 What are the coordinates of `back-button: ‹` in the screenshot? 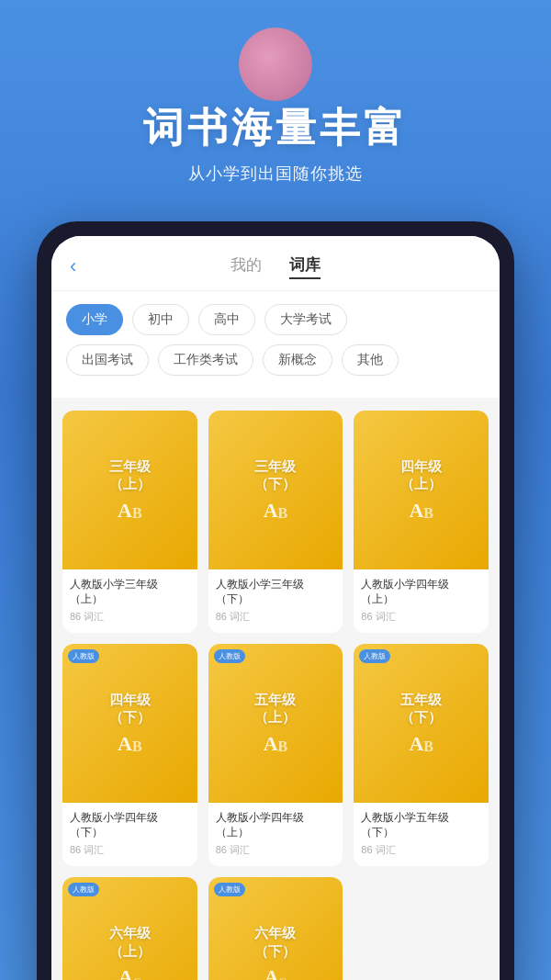 It's located at (73, 266).